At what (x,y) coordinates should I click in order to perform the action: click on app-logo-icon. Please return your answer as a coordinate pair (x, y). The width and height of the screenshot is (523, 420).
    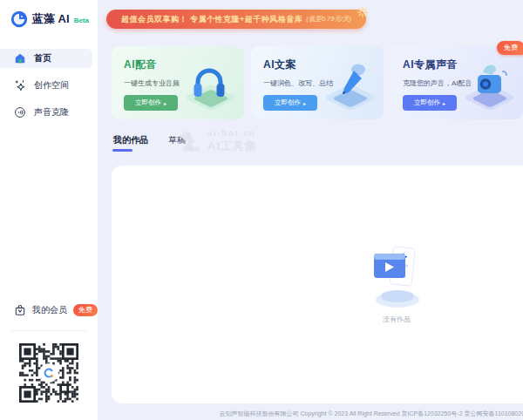
    Looking at the image, I should click on (19, 19).